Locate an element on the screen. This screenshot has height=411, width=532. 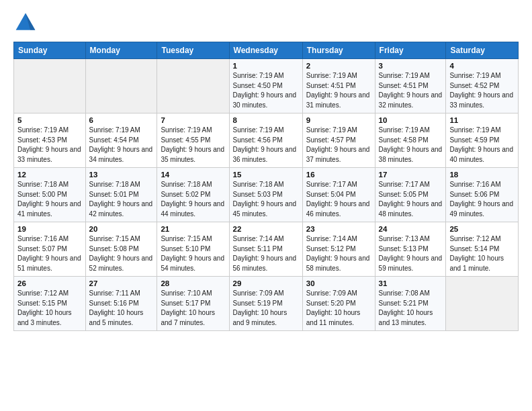
day-info: Sunrise: 7:19 AM Sunset: 4:56 PM Dayligh… is located at coordinates (266, 145).